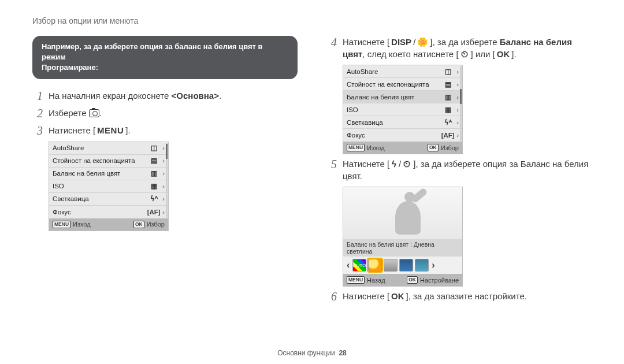 The height and width of the screenshot is (364, 624). Describe the element at coordinates (403, 265) in the screenshot. I see `wb-chip-strip: ‹ AUTO ›` at that location.